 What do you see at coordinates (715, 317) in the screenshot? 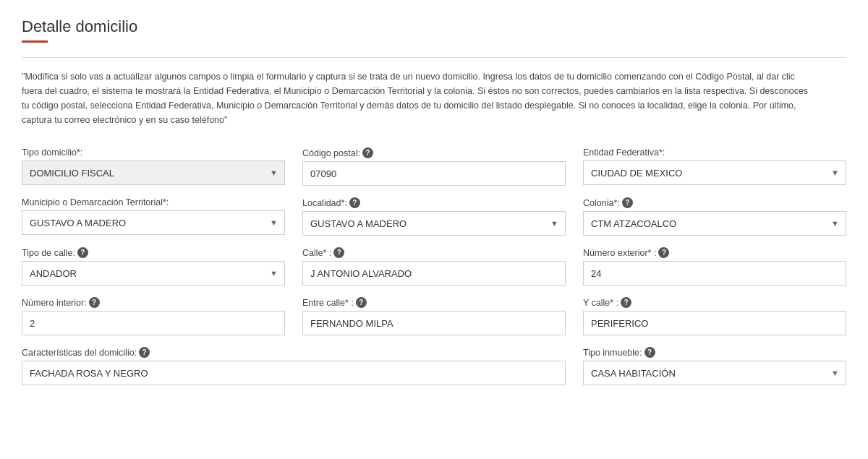
I see `y-calle-group: Y calle* : ?` at bounding box center [715, 317].